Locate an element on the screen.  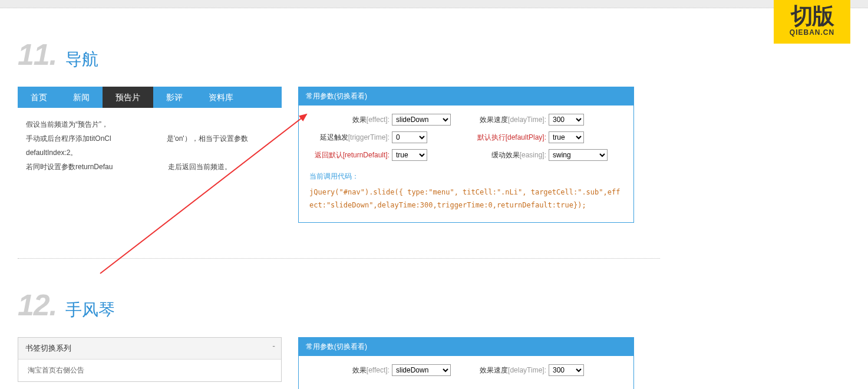
nav-item-review: 影评 is located at coordinates (174, 97).